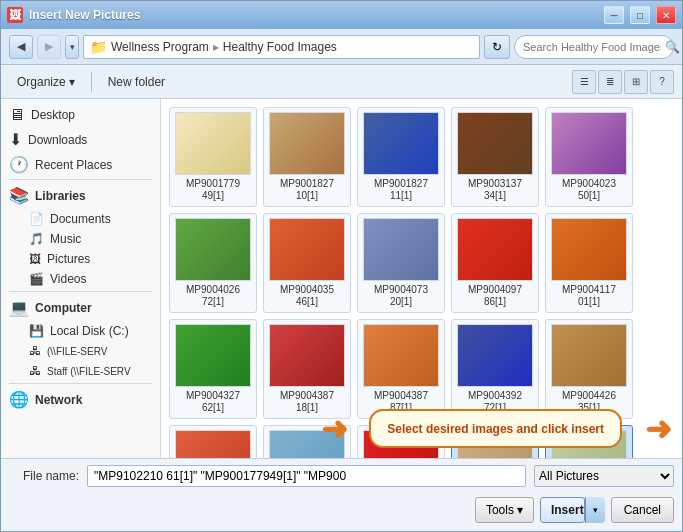  I want to click on file-item-11: MP900432762[1], so click(213, 369).